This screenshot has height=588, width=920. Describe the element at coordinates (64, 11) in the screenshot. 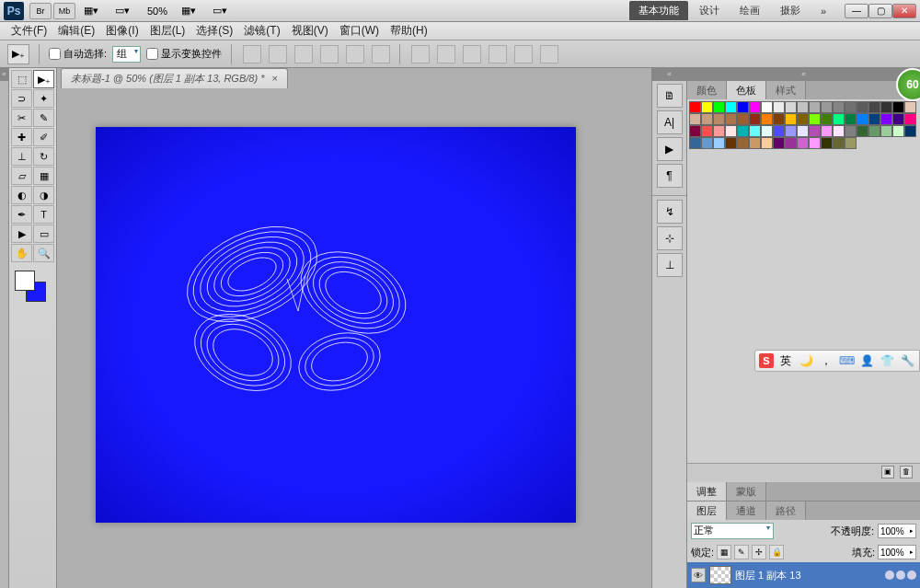

I see `minibridge-button: Mb` at that location.